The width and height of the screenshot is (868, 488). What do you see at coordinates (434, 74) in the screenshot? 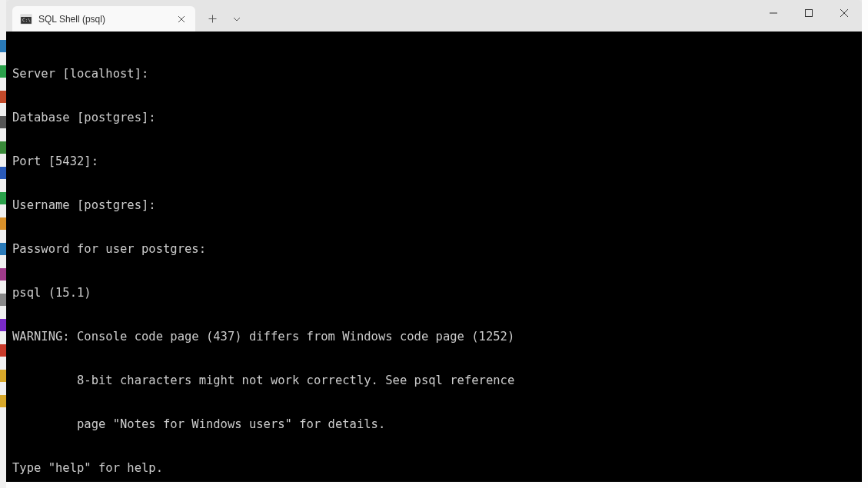
I see `terminal-line: Server [localhost]:` at bounding box center [434, 74].